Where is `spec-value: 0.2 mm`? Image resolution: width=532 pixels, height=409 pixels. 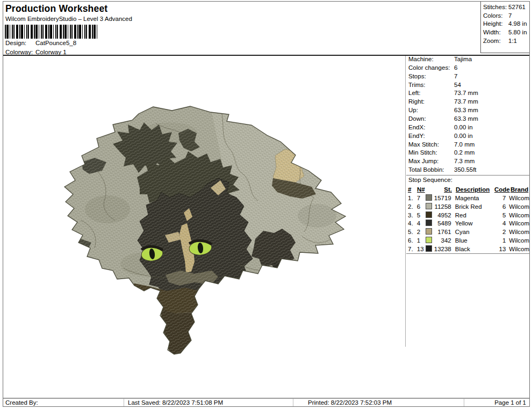 spec-value: 0.2 mm is located at coordinates (464, 152).